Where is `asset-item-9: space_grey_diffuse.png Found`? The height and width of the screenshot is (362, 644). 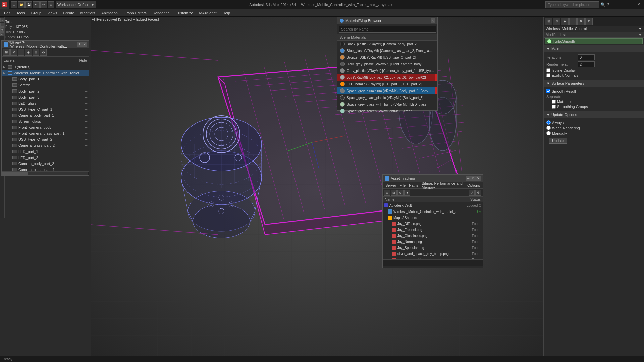 asset-item-9: space_grey_diffuse.png Found is located at coordinates (433, 258).